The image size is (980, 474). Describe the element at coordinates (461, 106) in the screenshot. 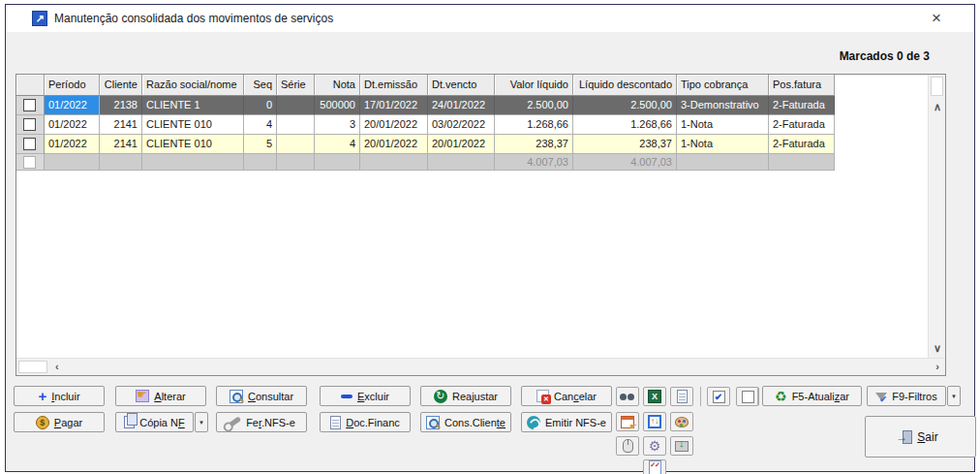

I see `cell-dt-vencto: 24/01/2022` at that location.